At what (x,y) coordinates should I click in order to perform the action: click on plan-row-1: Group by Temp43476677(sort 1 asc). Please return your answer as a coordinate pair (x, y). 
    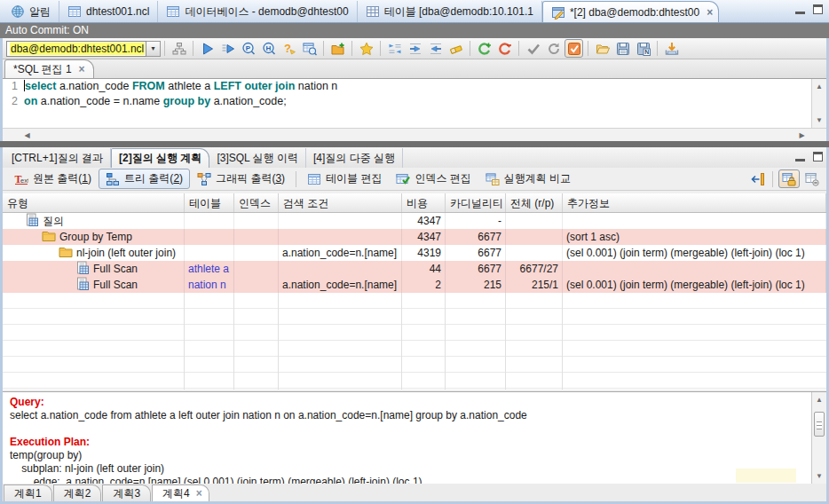
    Looking at the image, I should click on (414, 237).